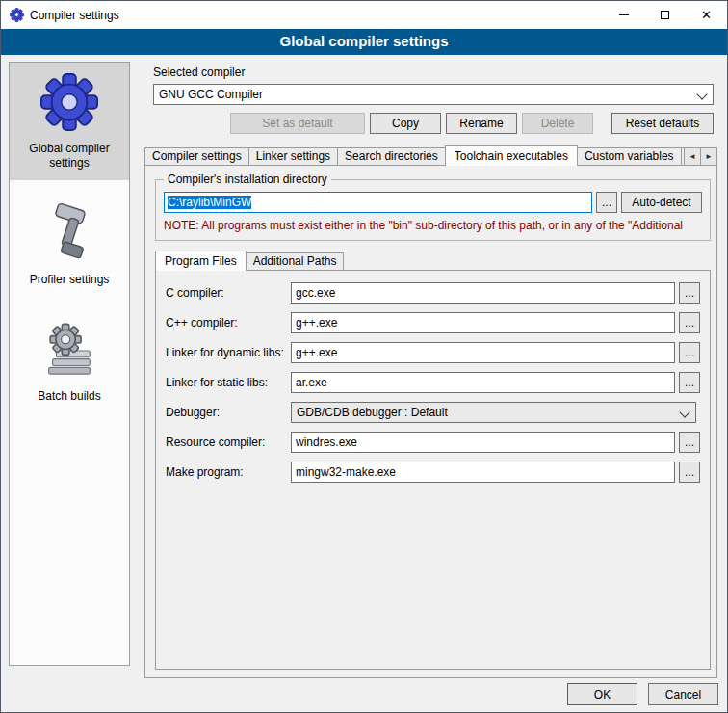 Image resolution: width=728 pixels, height=713 pixels. Describe the element at coordinates (364, 42) in the screenshot. I see `dialog-header: Global compiler settings` at that location.